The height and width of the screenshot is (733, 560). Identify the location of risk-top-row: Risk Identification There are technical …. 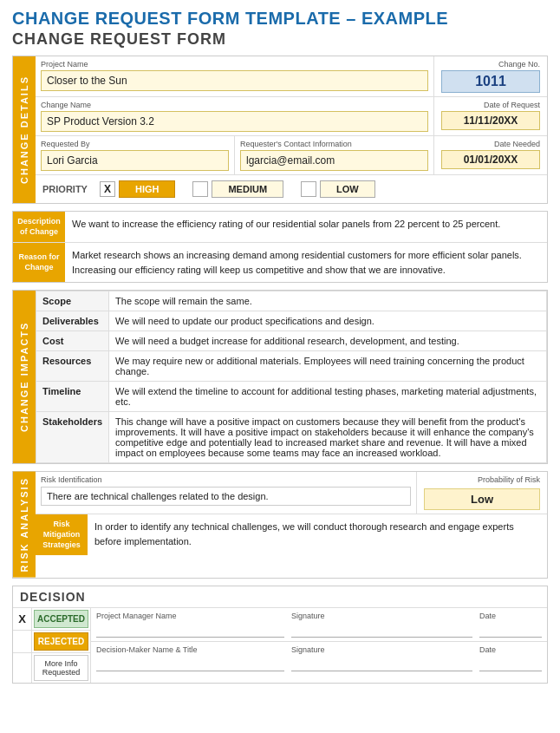
(291, 493).